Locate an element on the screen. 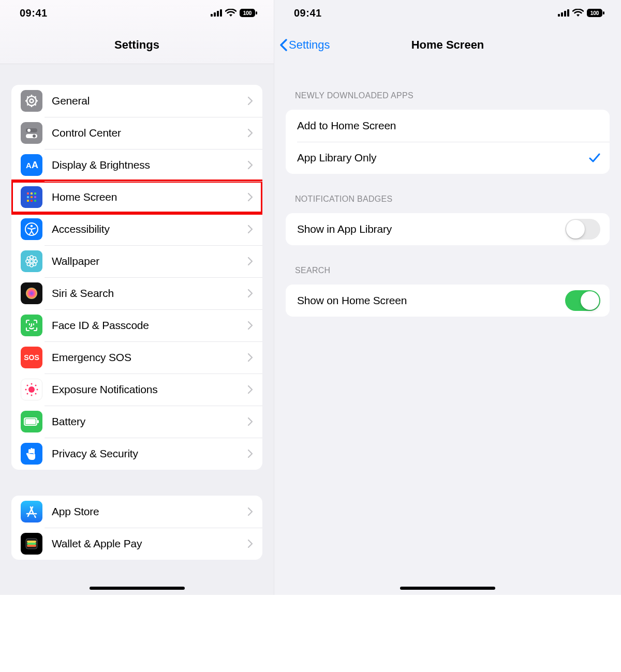  row-label: App Library Only is located at coordinates (443, 158).